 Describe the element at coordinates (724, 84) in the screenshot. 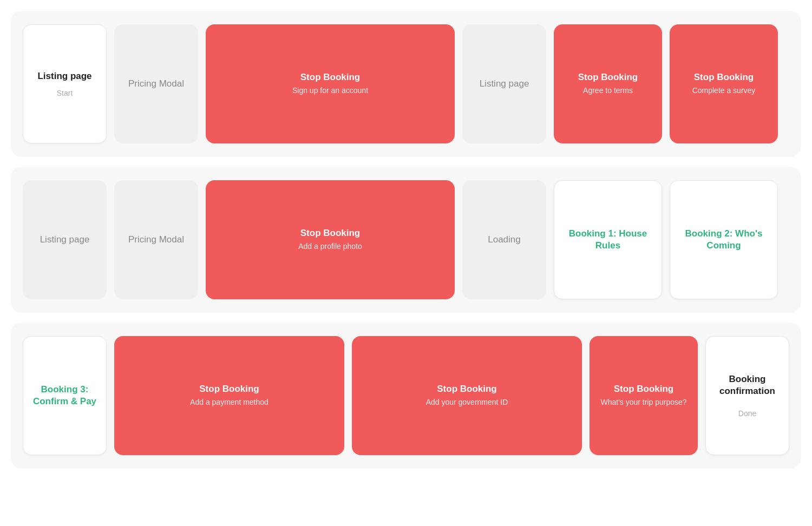

I see `card-r1c6: Stop Booking Complete a survey` at that location.